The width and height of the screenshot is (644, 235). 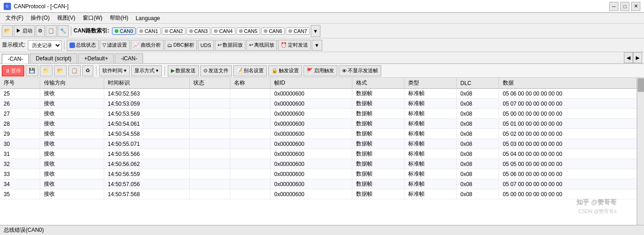 What do you see at coordinates (45, 45) in the screenshot?
I see `mode-select: 历史记录 实时显示` at bounding box center [45, 45].